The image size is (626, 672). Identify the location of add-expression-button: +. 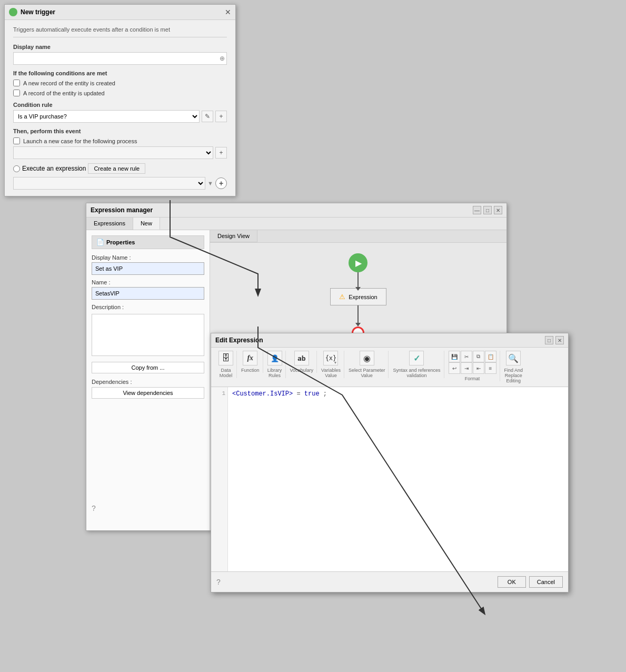
(221, 183).